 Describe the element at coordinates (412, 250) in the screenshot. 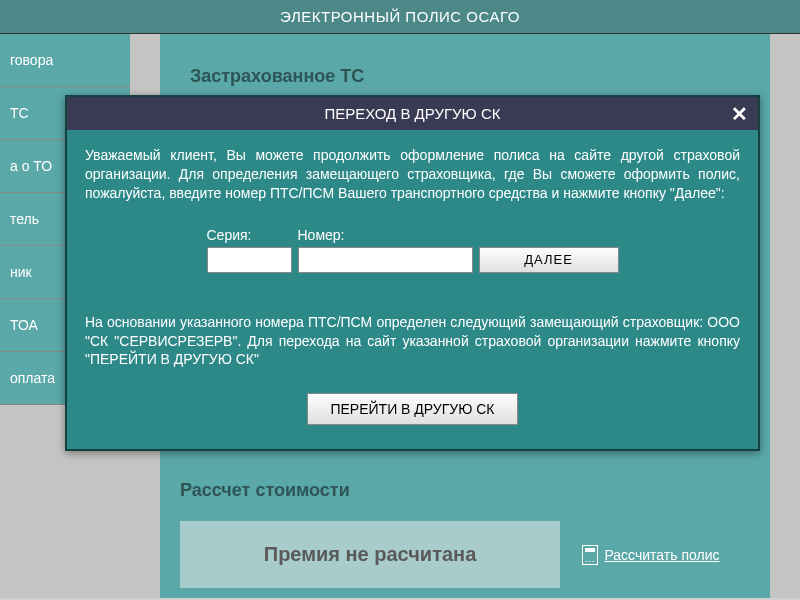

I see `pts-form-row: Серия: Номер: ДАЛЕЕ` at that location.